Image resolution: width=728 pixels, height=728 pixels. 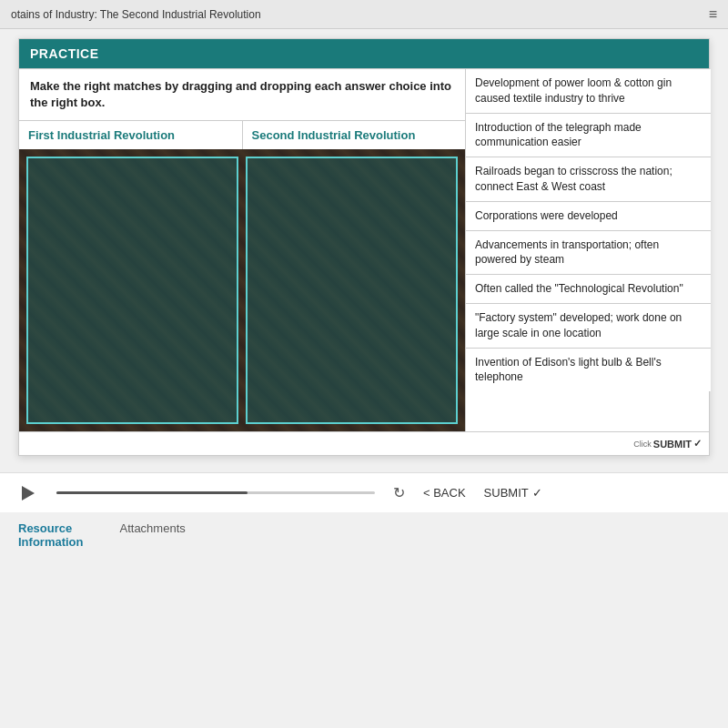 I want to click on drop-zone-second, so click(x=351, y=290).